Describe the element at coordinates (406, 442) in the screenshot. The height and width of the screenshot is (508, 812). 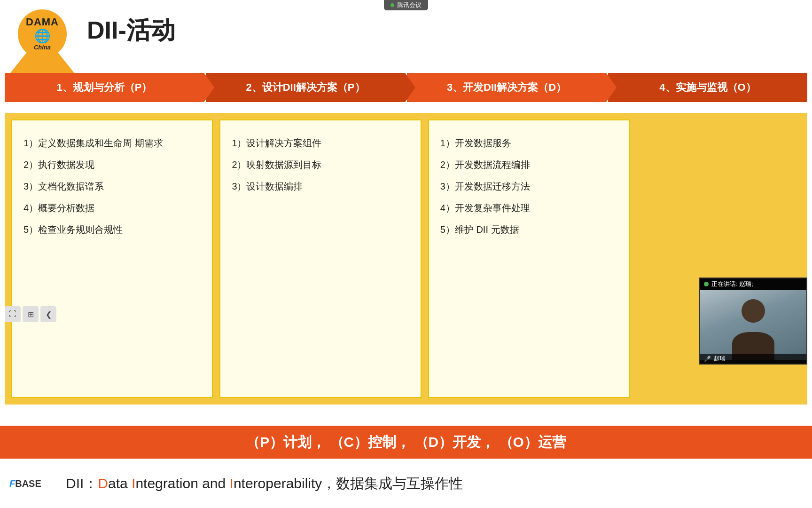
I see `footer-orange-text: （P）计划， （C）控制， （D）开发， （O）运营` at that location.